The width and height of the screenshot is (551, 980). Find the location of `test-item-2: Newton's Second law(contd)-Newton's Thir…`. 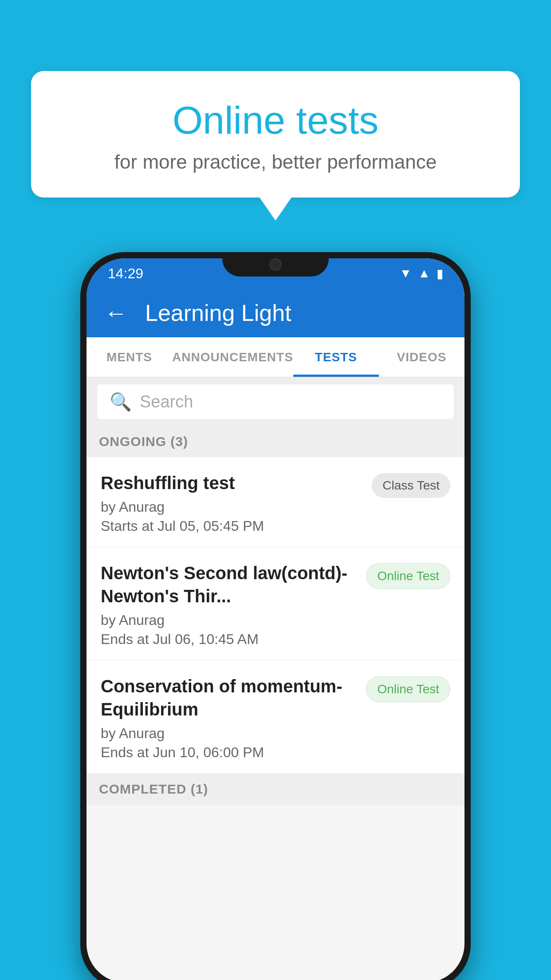

test-item-2: Newton's Second law(contd)-Newton's Thir… is located at coordinates (276, 604).